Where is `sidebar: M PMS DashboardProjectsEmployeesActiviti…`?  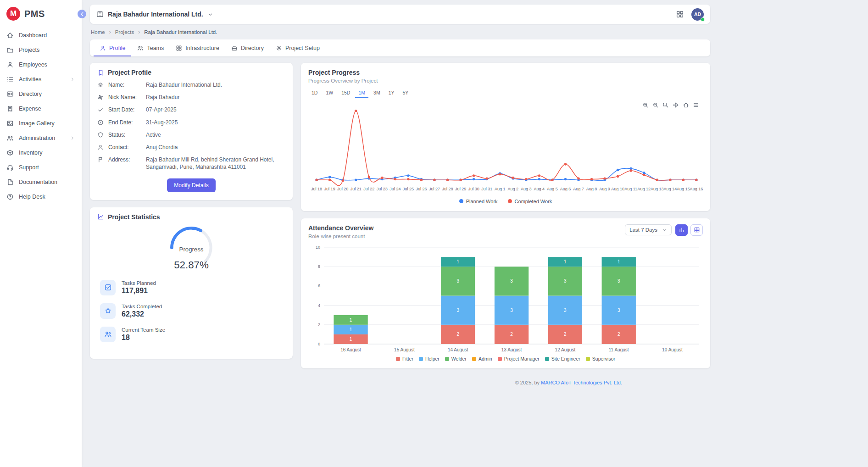 sidebar: M PMS DashboardProjectsEmployeesActiviti… is located at coordinates (41, 234).